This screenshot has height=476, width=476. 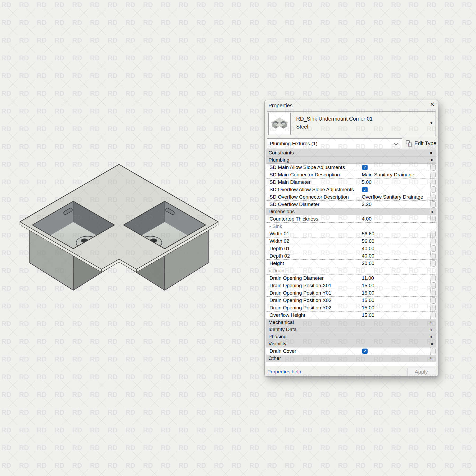 I want to click on category-dropdown: Plumbing Fixtures (1), so click(x=335, y=143).